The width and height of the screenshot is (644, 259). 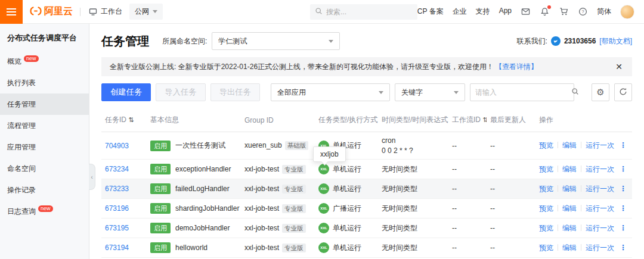 What do you see at coordinates (364, 12) in the screenshot?
I see `global-search` at bounding box center [364, 12].